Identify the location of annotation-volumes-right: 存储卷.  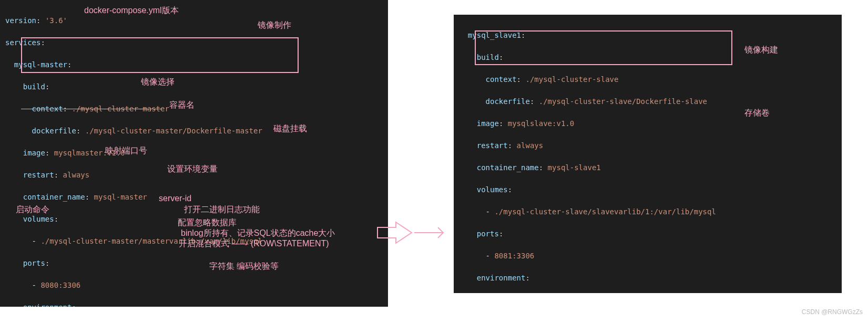
(757, 113).